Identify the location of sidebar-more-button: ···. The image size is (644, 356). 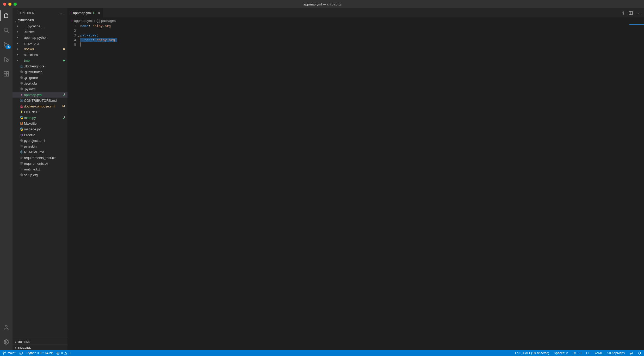
(62, 13).